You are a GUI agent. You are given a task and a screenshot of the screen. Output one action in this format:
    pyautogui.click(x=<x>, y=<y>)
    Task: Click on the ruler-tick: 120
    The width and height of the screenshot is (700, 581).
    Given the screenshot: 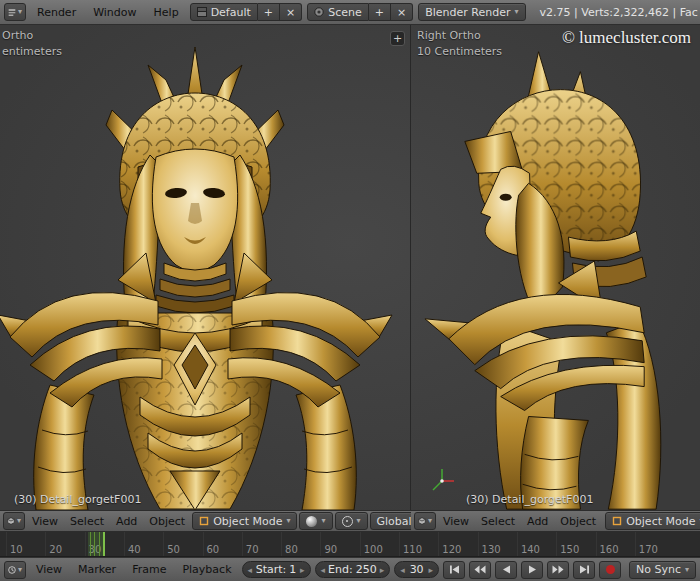 What is the action you would take?
    pyautogui.click(x=450, y=544)
    